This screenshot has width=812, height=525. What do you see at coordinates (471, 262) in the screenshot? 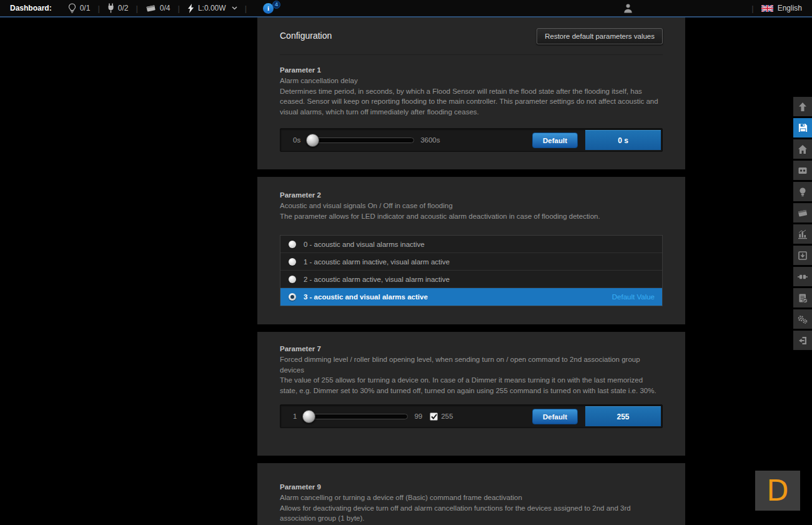
I see `radio-option-1: 1 - acoustic alarm inactive, visual alar…` at bounding box center [471, 262].